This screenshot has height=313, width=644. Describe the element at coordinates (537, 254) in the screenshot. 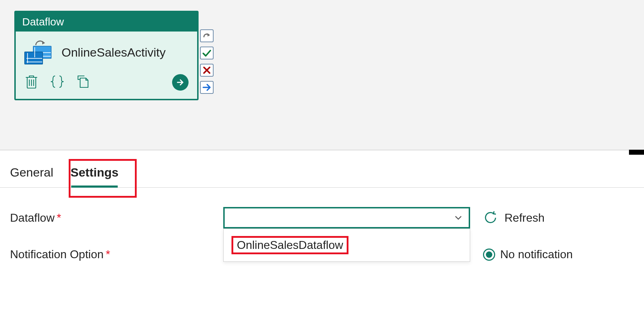

I see `notification-selected-label: No notification` at that location.